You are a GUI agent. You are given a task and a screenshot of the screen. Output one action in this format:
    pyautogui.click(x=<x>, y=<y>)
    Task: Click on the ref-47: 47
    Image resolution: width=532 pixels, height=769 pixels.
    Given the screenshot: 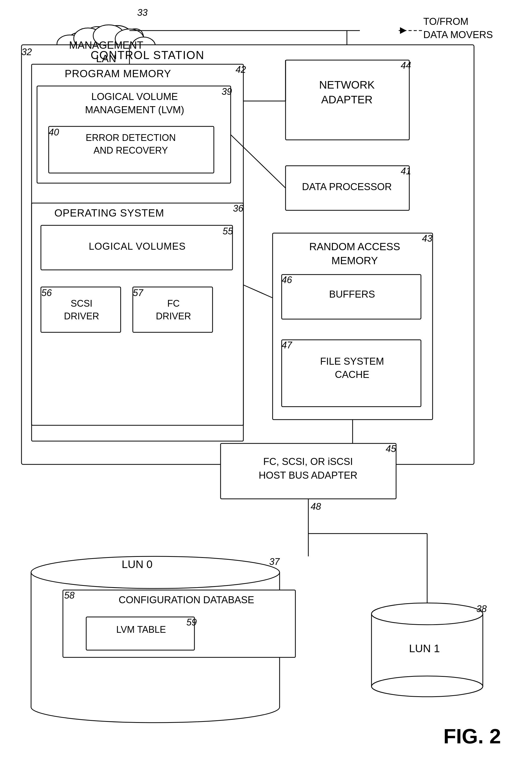 What is the action you would take?
    pyautogui.click(x=287, y=345)
    